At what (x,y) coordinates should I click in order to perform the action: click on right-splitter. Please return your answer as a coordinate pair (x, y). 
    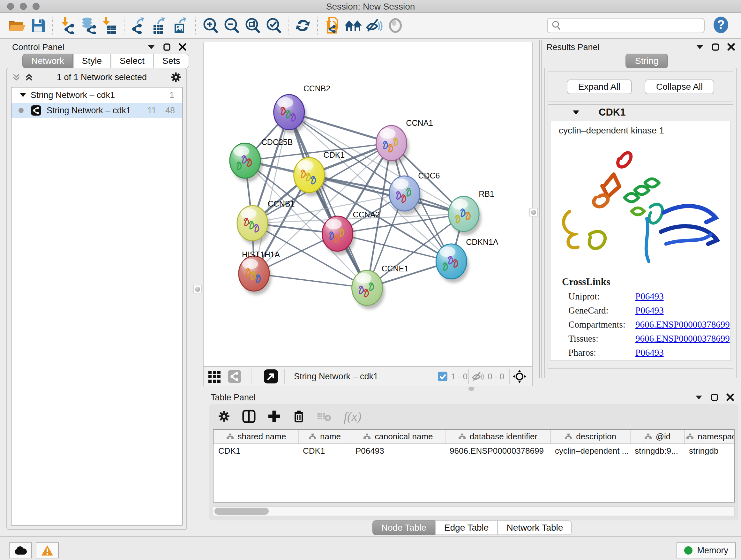
    Looking at the image, I should click on (540, 209).